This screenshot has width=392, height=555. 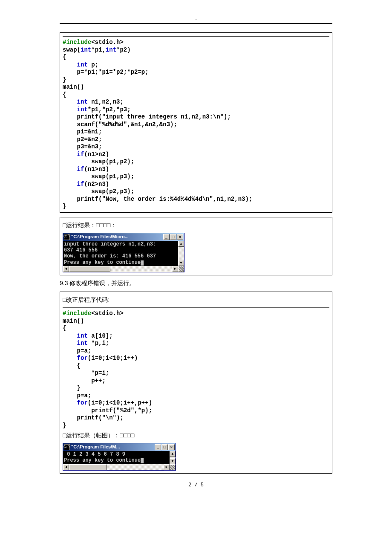 I want to click on console-titlebar: C:\ "C:\Program Files\Micro... _ □ ×, so click(x=124, y=237).